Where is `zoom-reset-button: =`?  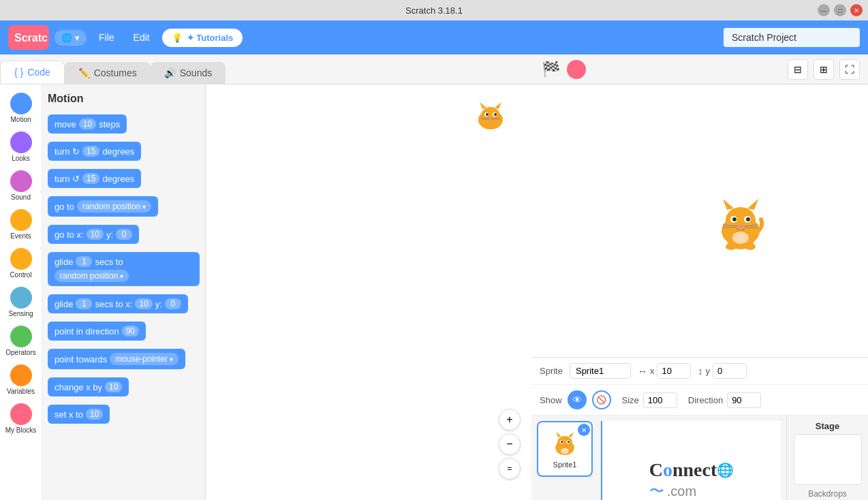
zoom-reset-button: = is located at coordinates (510, 469).